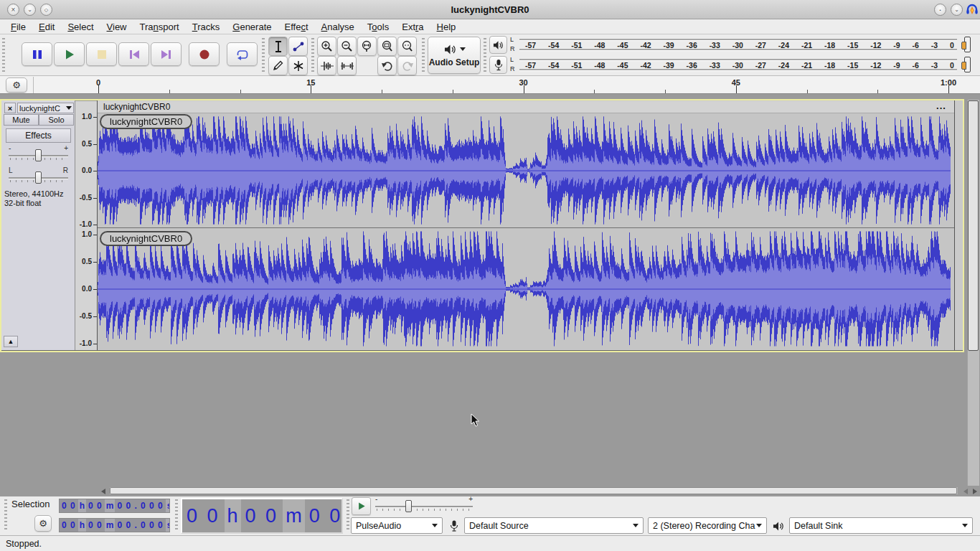 This screenshot has height=551, width=980. What do you see at coordinates (407, 66) in the screenshot?
I see `redo-button` at bounding box center [407, 66].